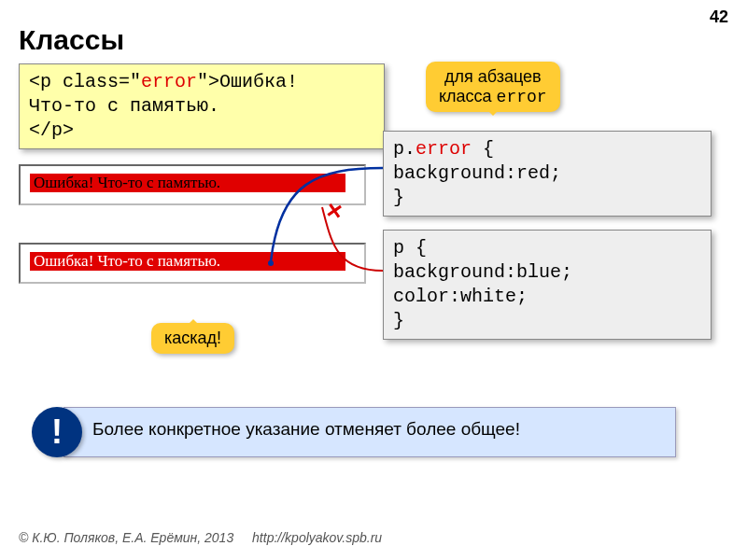 Image resolution: width=747 pixels, height=560 pixels. I want to click on cascade-callout: каскад!, so click(192, 338).